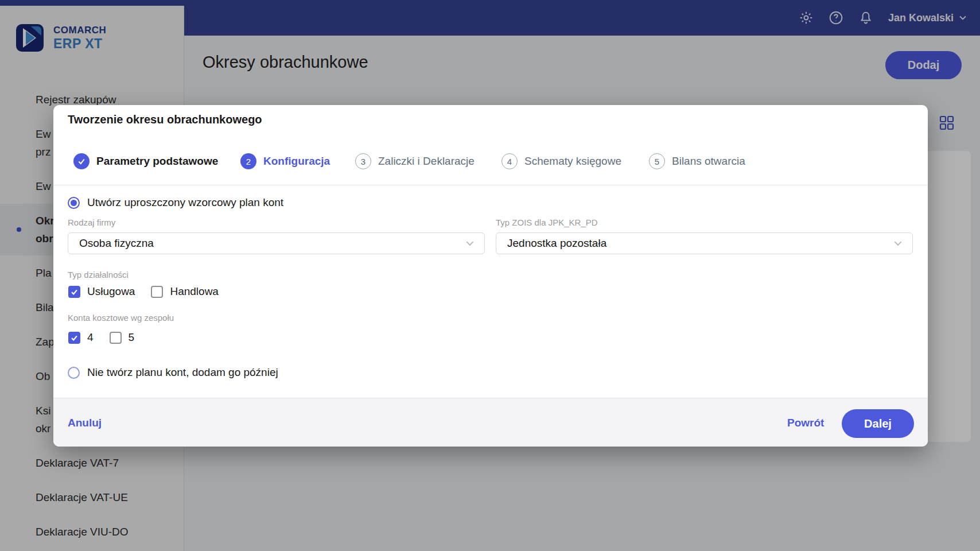 The image size is (980, 551). What do you see at coordinates (561, 161) in the screenshot?
I see `wizard-step-4: 4Schematy księgowe` at bounding box center [561, 161].